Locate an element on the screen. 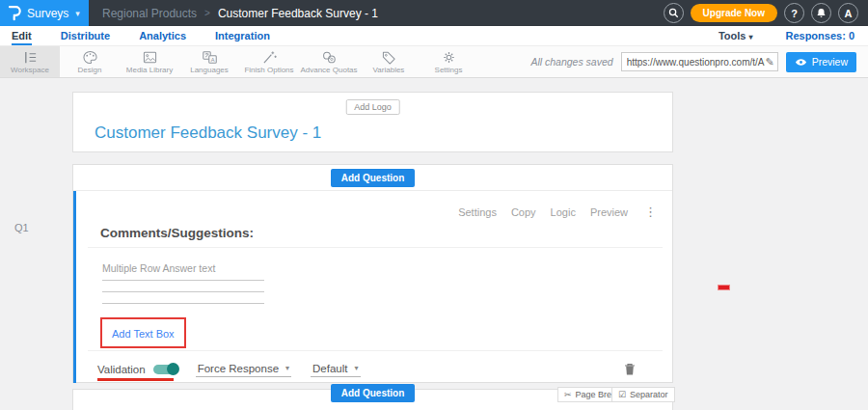 The image size is (868, 410). workspace-toolbar: Workspace Design Media Library A Languag… is located at coordinates (434, 62).